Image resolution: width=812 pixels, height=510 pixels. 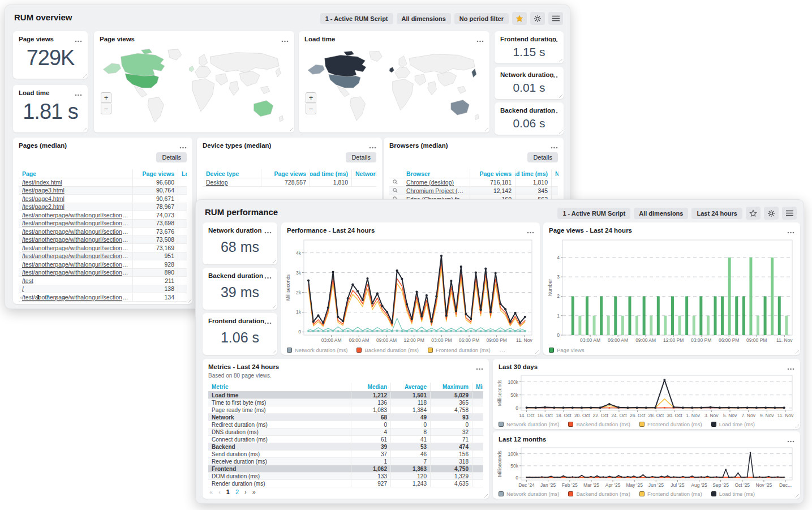 I want to click on table-link: /test/index.html, so click(x=76, y=182).